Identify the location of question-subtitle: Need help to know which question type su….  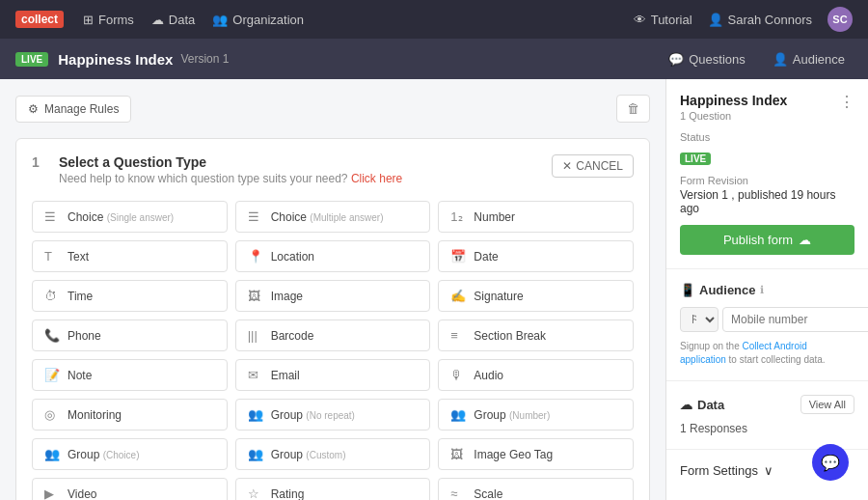
(231, 179).